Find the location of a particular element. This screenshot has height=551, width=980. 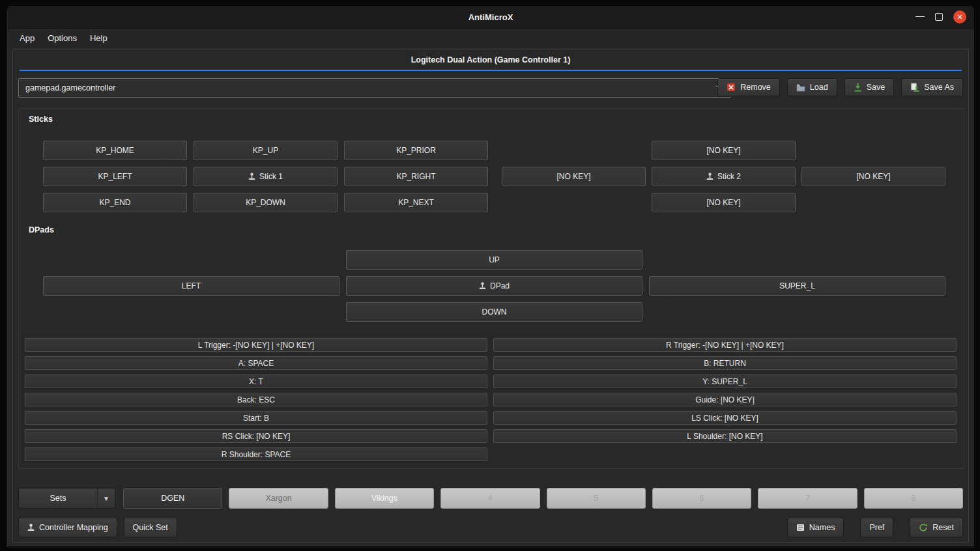

stick1-up-right-button: KP_PRIOR is located at coordinates (416, 150).